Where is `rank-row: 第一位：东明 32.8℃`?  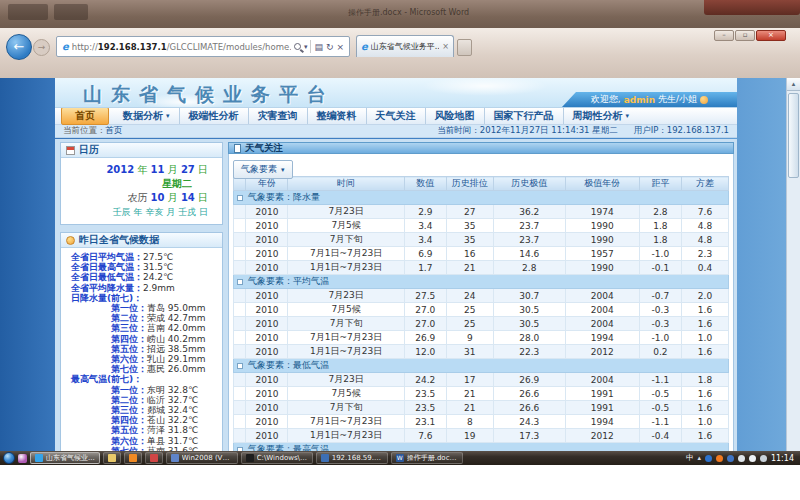
rank-row: 第一位：东明 32.8℃ is located at coordinates (142, 390).